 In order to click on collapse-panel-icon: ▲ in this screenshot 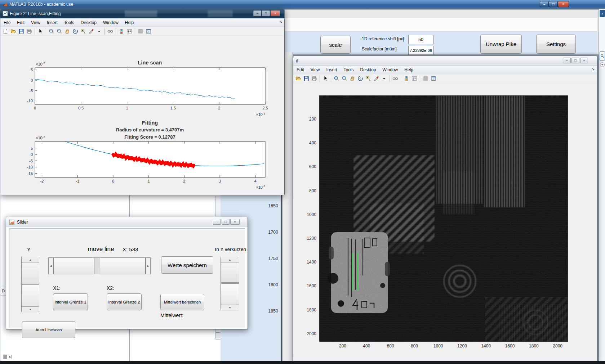, I will do `click(602, 13)`.